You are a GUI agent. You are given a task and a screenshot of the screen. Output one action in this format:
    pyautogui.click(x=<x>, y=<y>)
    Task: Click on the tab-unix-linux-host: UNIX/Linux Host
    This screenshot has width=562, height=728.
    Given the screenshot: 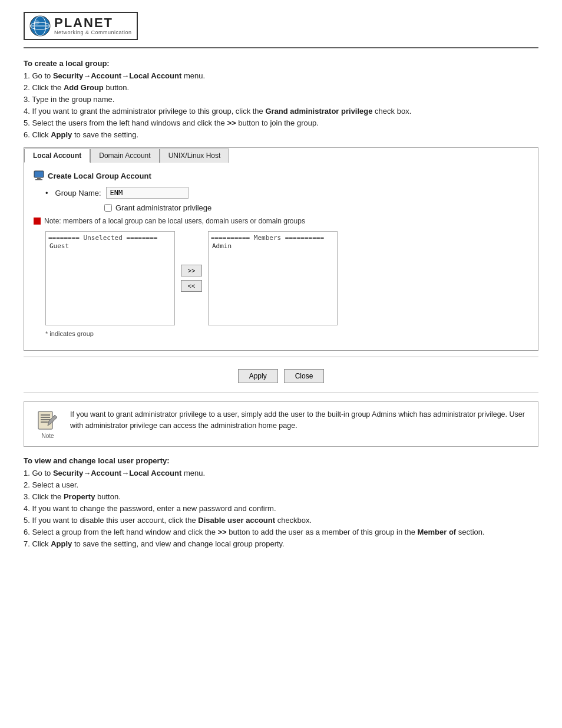 What is the action you would take?
    pyautogui.click(x=194, y=156)
    